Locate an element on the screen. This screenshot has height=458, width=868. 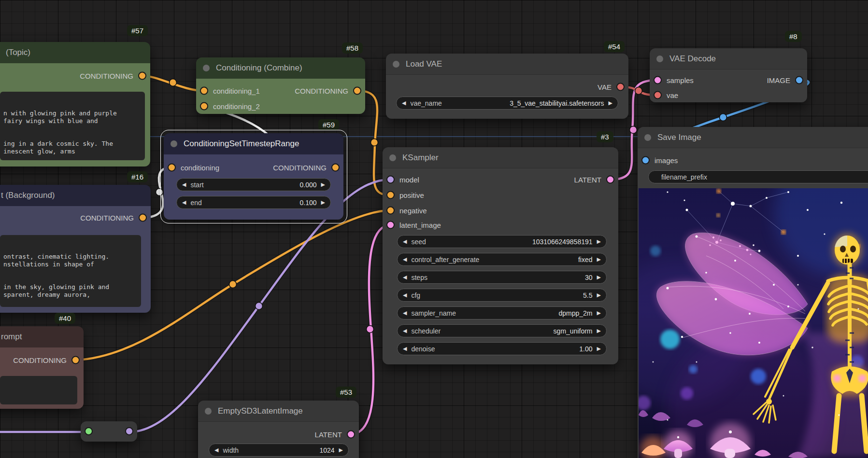
node-title-bar: Conditioning (Combine) is located at coordinates (281, 68).